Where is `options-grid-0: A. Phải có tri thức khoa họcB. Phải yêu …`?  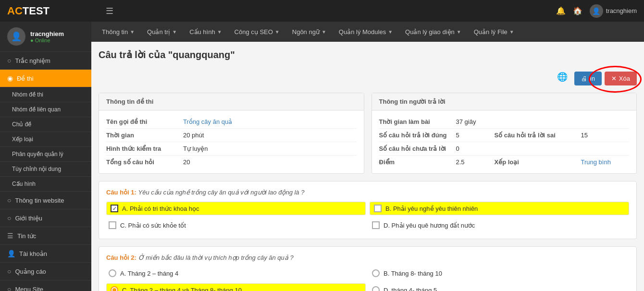
options-grid-0: A. Phải có tri thức khoa họcB. Phải yêu … is located at coordinates (368, 217).